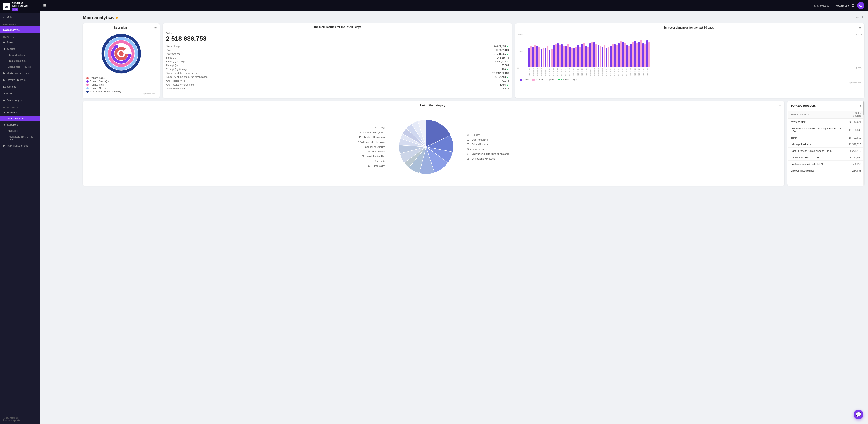  I want to click on edit-button: ✏, so click(857, 18).